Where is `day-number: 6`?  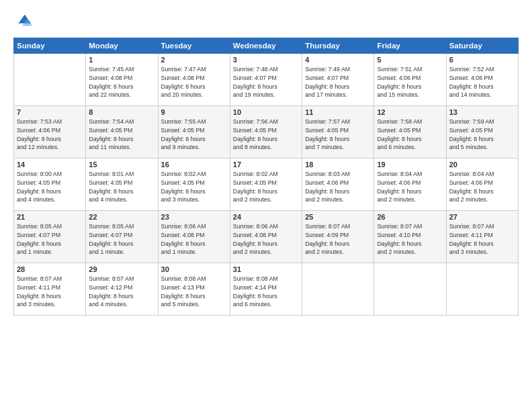 day-number: 6 is located at coordinates (482, 60).